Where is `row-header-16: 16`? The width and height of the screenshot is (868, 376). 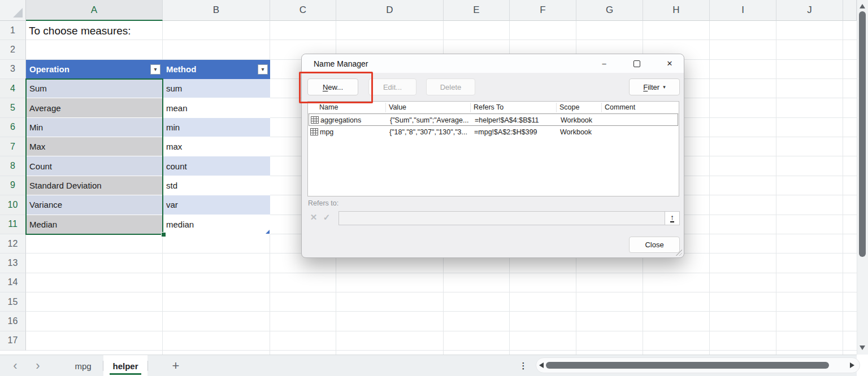
row-header-16: 16 is located at coordinates (13, 321).